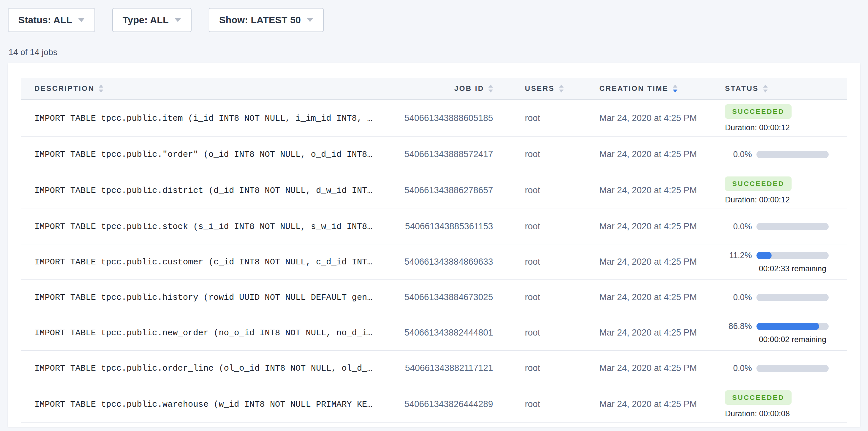 The height and width of the screenshot is (431, 868). Describe the element at coordinates (206, 191) in the screenshot. I see `job-description: IMPORT TABLE tpcc.public.district (d_id …` at that location.